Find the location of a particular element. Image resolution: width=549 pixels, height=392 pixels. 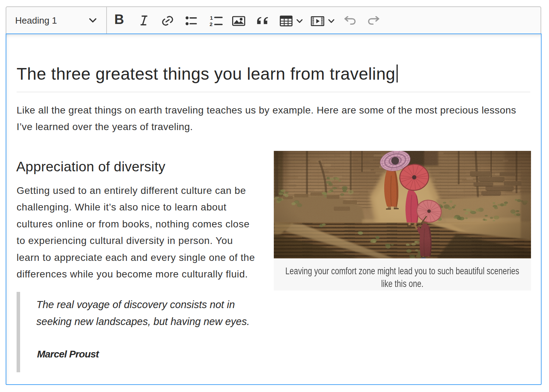

svg-text: 2 is located at coordinates (211, 24).